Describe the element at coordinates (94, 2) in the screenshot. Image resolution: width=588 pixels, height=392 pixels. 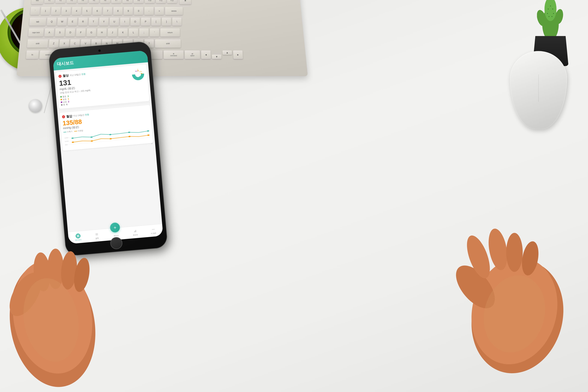
I see `key-f5: F5` at that location.